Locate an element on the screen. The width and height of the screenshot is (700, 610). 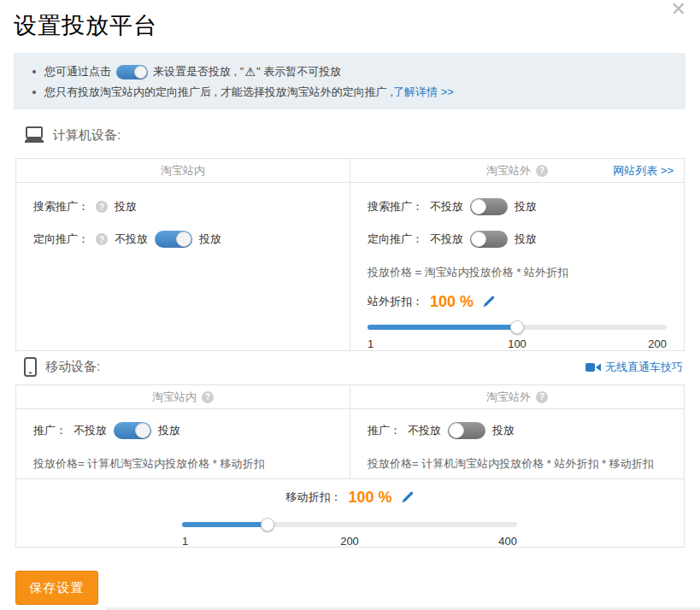
mobile-section-header: 移动设备: is located at coordinates (62, 367).